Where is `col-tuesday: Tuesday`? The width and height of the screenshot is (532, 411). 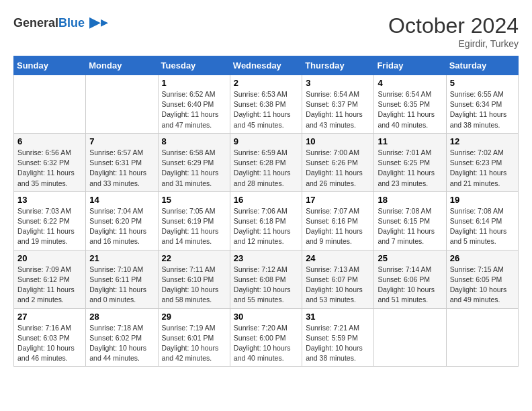
col-tuesday: Tuesday is located at coordinates (193, 66).